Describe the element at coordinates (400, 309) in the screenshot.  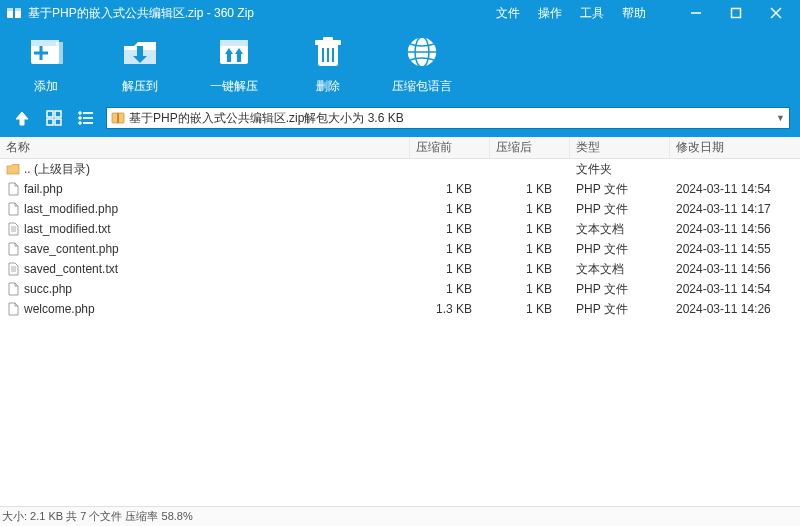
I see `table-row: welcome.php1.3 KB1 KBPHP 文件2024-03-11 14…` at that location.